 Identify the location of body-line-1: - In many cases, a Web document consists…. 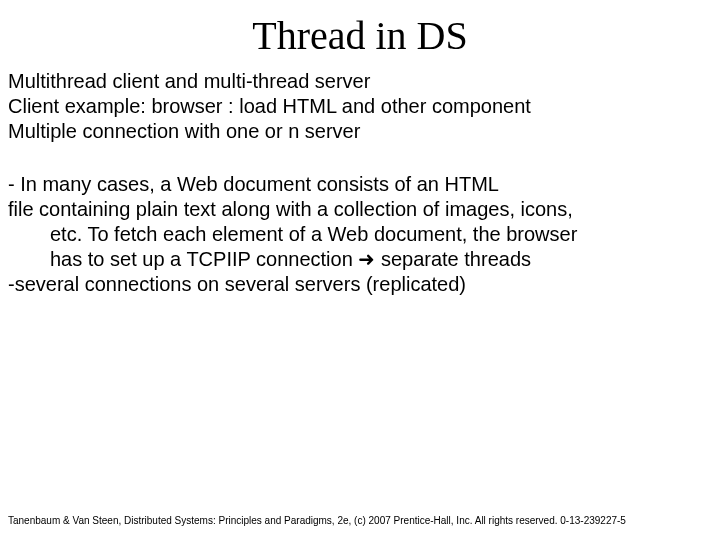
(360, 184).